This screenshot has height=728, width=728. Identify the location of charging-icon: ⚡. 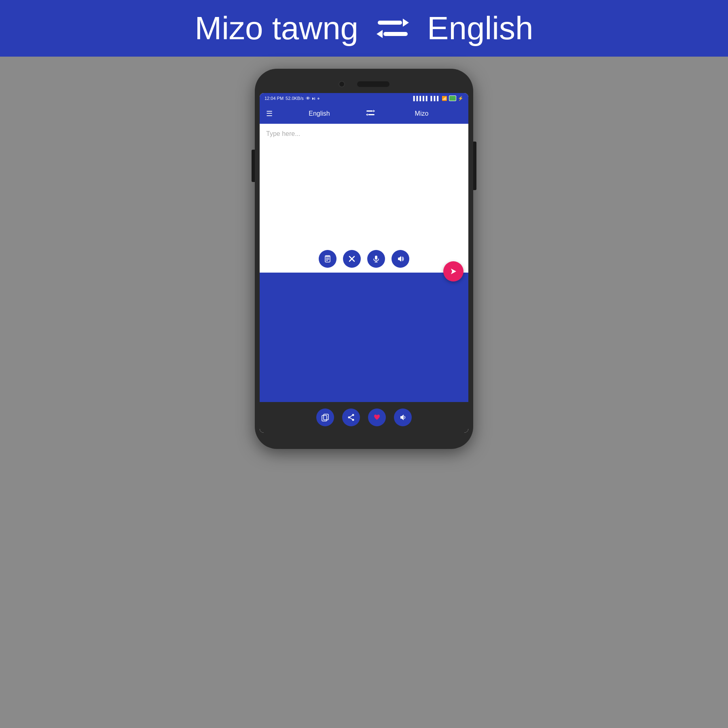
(461, 99).